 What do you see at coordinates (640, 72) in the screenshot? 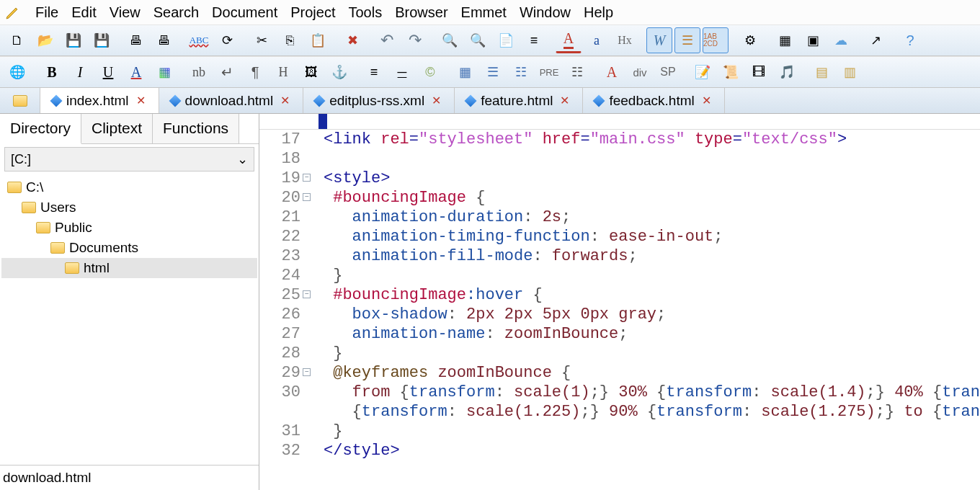
I see `div-btn: div` at bounding box center [640, 72].